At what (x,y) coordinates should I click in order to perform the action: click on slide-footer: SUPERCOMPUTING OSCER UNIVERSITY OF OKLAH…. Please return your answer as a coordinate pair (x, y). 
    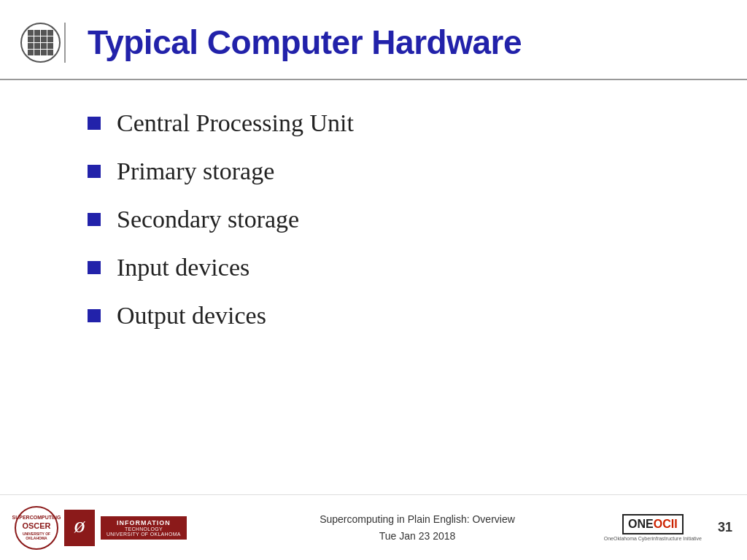
    Looking at the image, I should click on (374, 527).